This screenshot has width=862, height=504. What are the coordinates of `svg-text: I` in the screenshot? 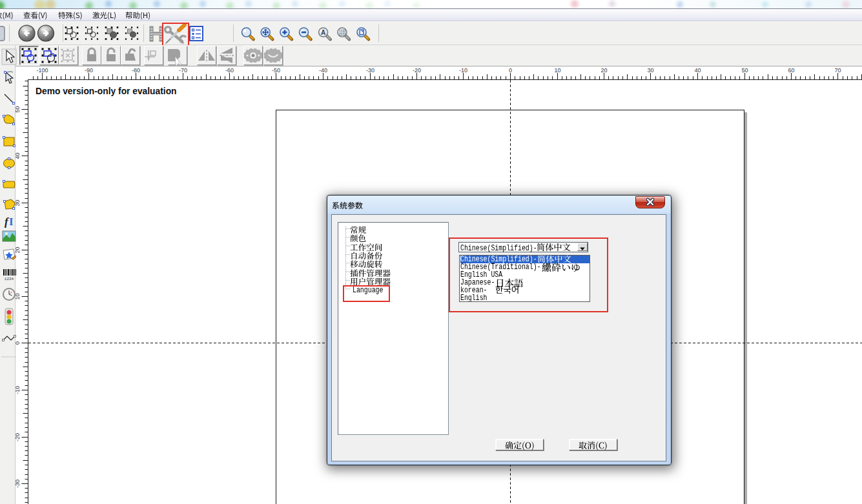 It's located at (12, 222).